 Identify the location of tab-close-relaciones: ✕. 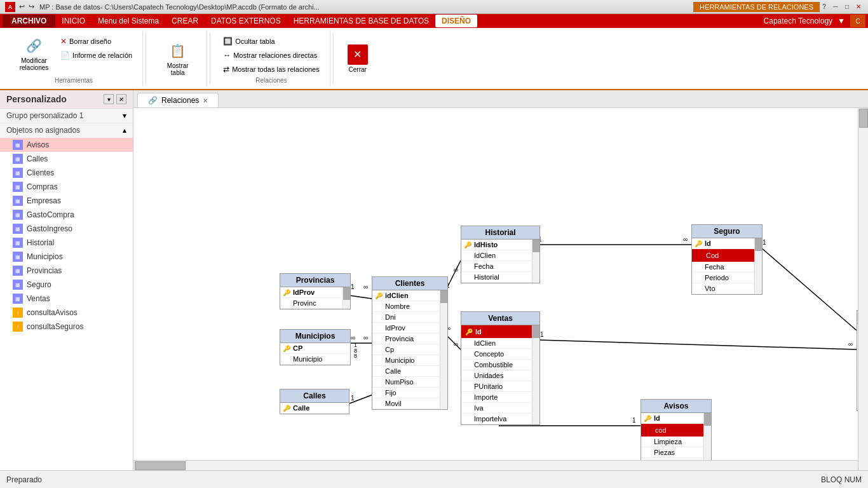
(205, 100).